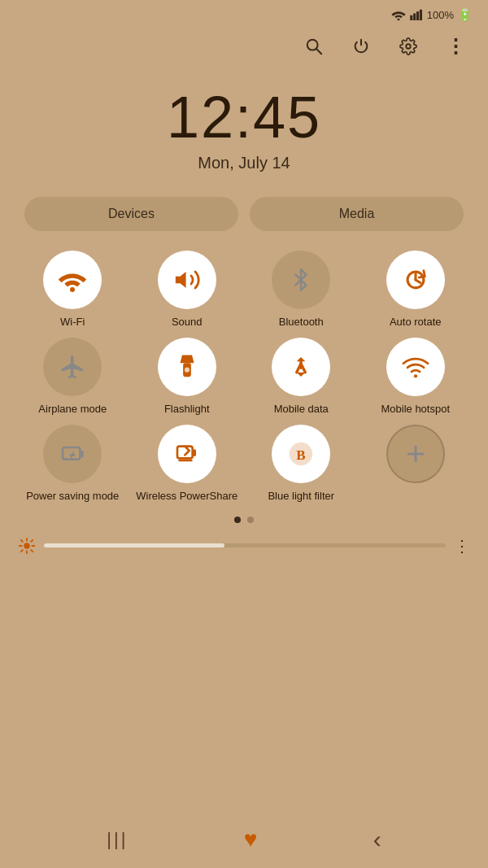  Describe the element at coordinates (441, 15) in the screenshot. I see `battery-percentage: 100%` at that location.